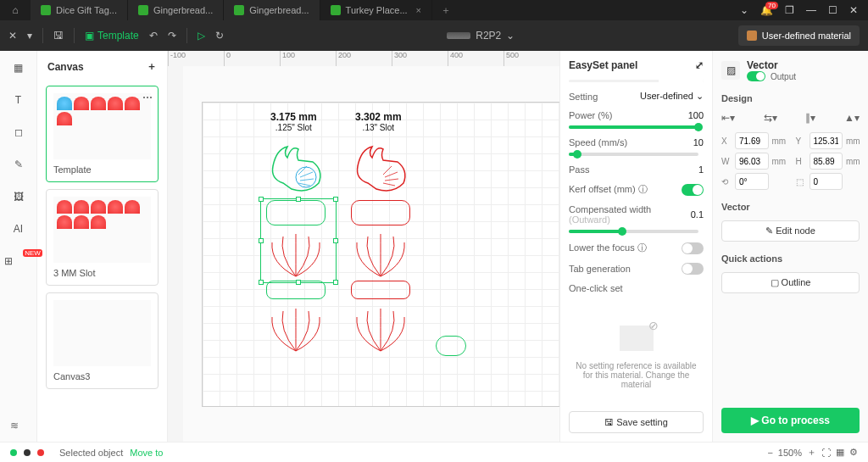 The height and width of the screenshot is (462, 868). Describe the element at coordinates (826, 181) in the screenshot. I see `corner-input` at that location.